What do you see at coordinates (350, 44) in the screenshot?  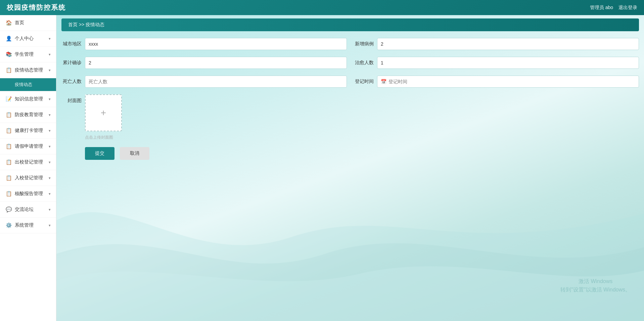 I see `form-row-1: 城市地区 新增病例` at bounding box center [350, 44].